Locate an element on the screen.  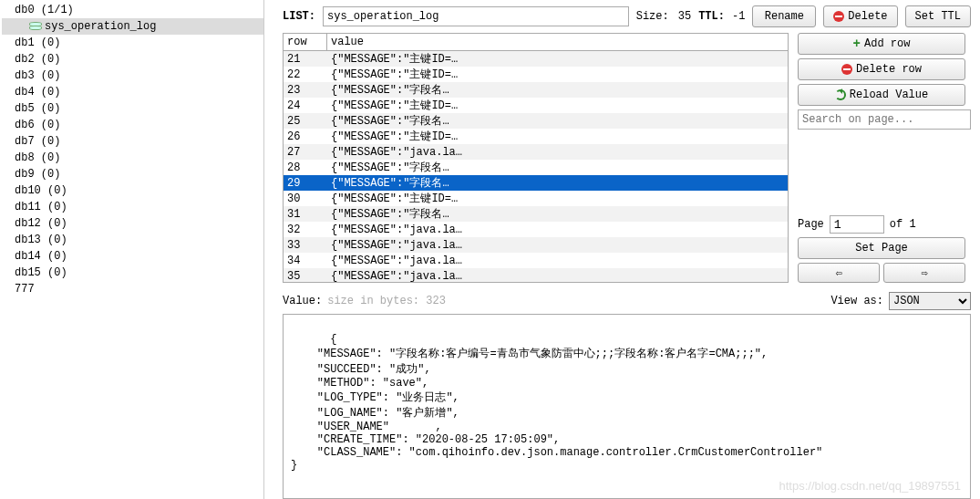
cell-row-number: 34 is located at coordinates (305, 261).